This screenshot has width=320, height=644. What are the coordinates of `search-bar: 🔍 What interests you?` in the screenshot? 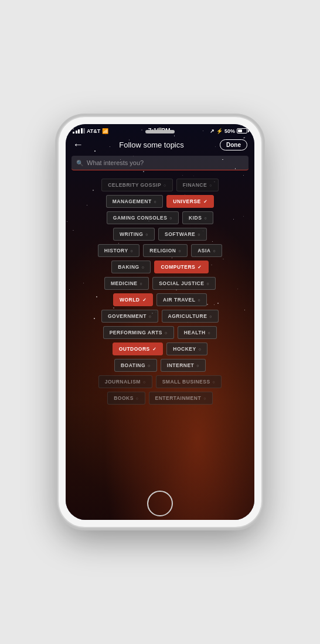 It's located at (160, 163).